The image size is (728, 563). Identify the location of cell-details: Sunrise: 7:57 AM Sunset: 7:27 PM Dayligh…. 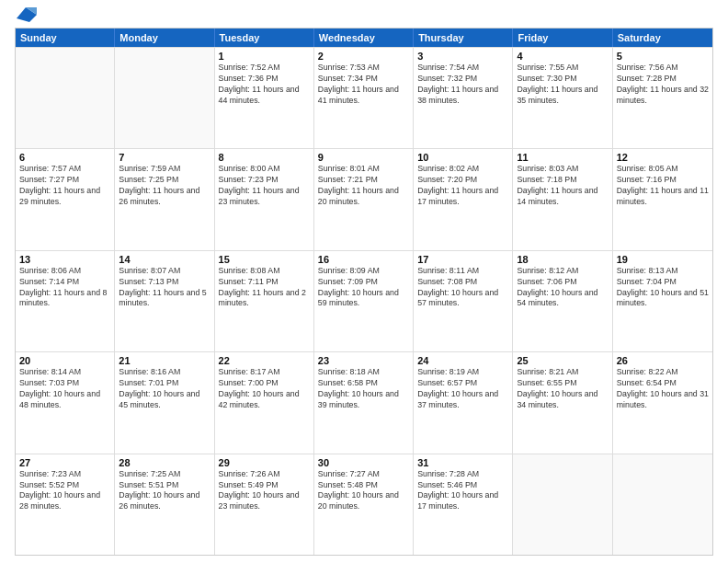
(64, 186).